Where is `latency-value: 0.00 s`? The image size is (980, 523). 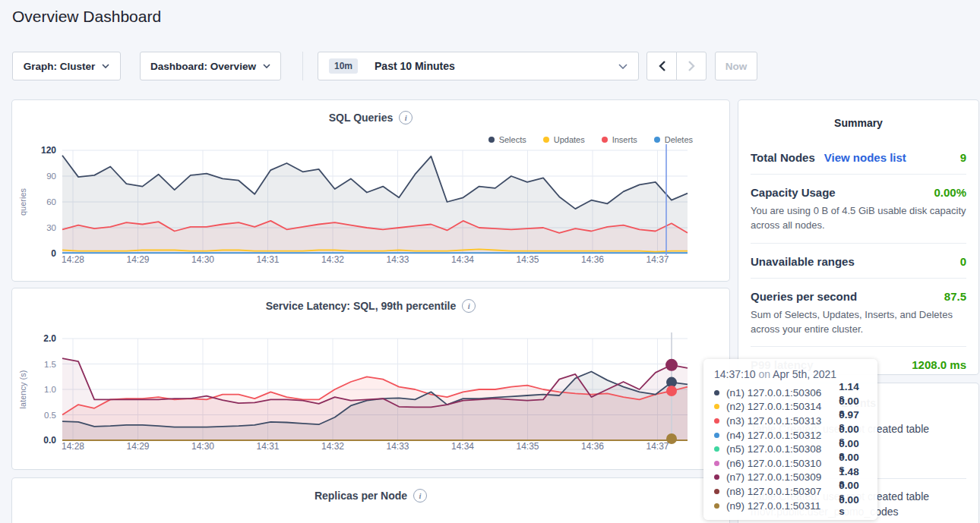 latency-value: 0.00 s is located at coordinates (852, 506).